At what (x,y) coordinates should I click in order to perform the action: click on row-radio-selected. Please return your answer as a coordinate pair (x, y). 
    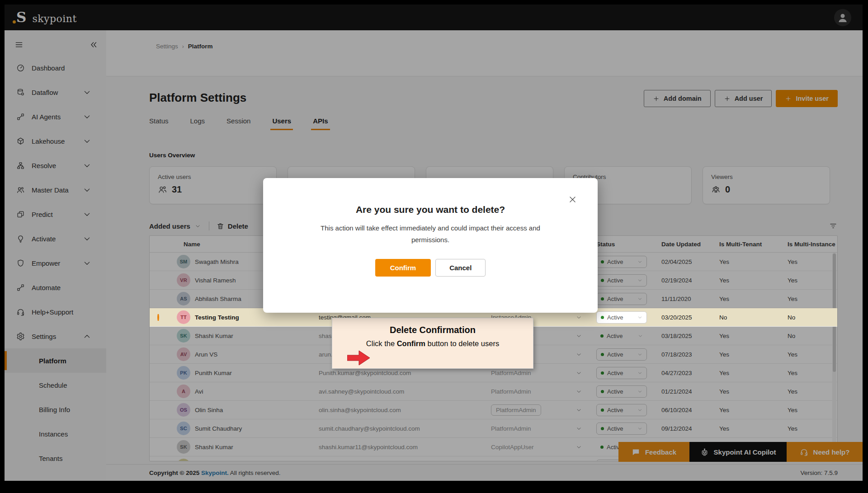
    Looking at the image, I should click on (158, 317).